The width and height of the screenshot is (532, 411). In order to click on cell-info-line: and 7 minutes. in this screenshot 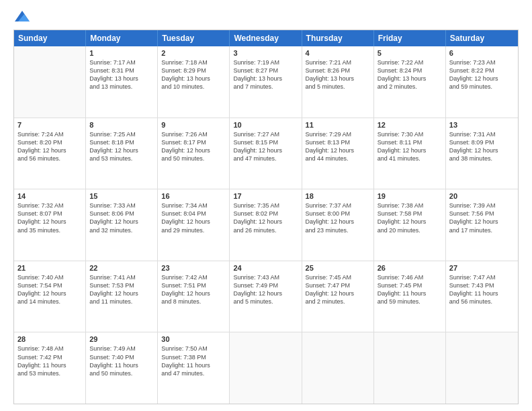, I will do `click(265, 87)`.